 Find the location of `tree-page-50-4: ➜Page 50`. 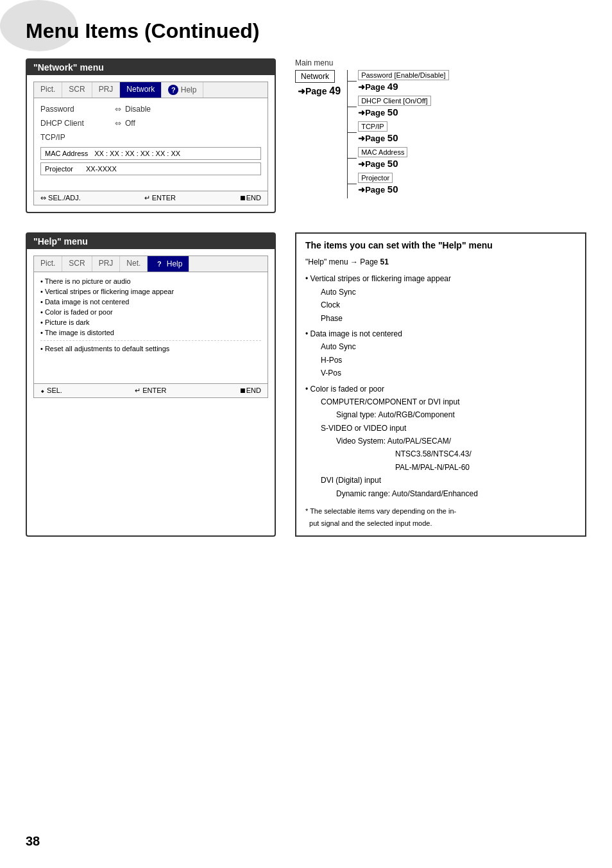

tree-page-50-4: ➜Page 50 is located at coordinates (378, 189).